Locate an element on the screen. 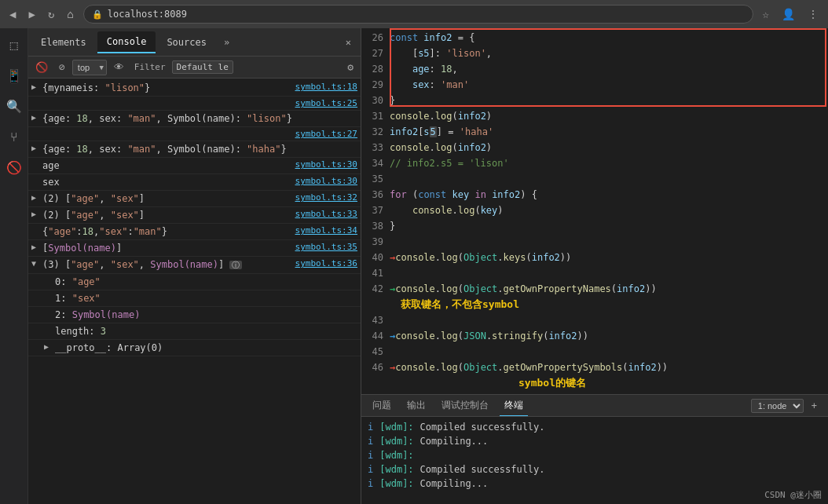 The image size is (828, 504). profile-icon: 👤 is located at coordinates (789, 14).